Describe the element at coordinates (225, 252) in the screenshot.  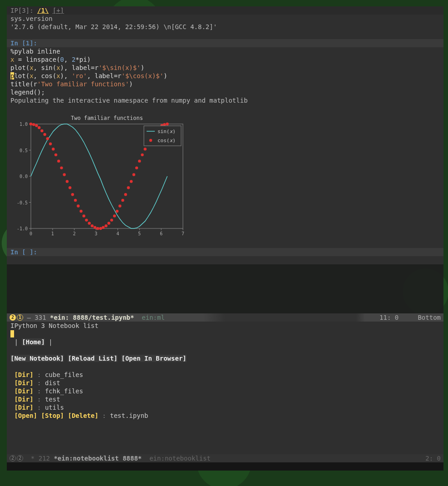
I see `cell-prompt: In [ ]:` at that location.